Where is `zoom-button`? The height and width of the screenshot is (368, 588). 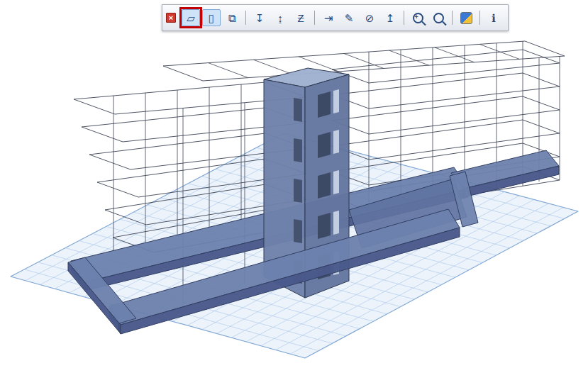
zoom-button is located at coordinates (438, 18).